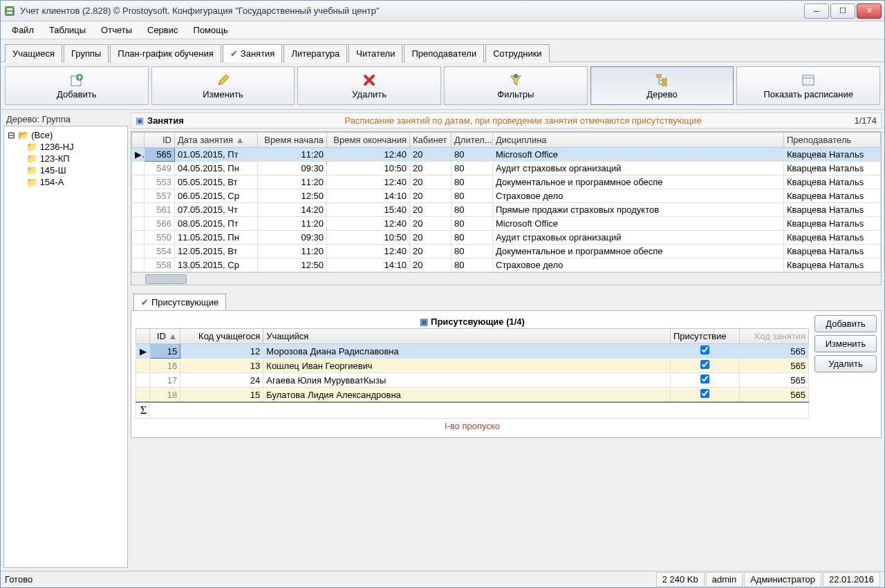 This screenshot has width=885, height=588. I want to click on tree-item: 📁 123-КП, so click(66, 159).